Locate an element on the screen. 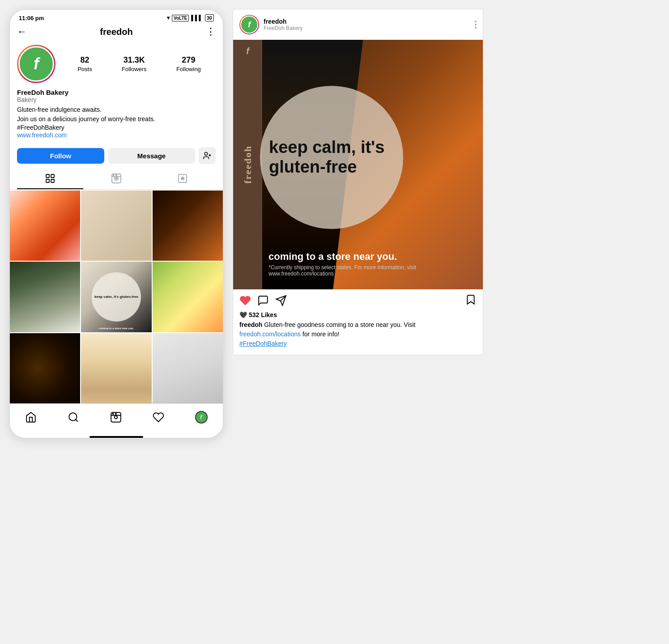  bottom-nav: f is located at coordinates (116, 419).